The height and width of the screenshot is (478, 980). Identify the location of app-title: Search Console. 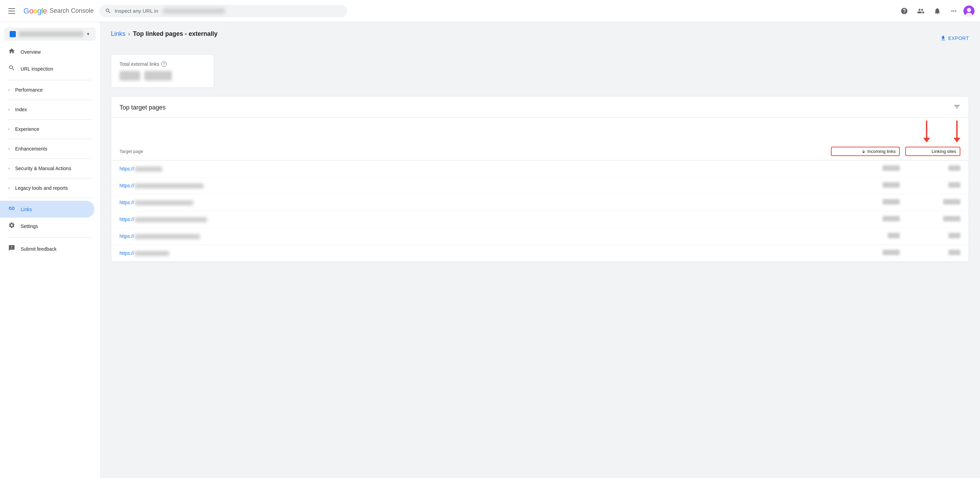
(72, 11).